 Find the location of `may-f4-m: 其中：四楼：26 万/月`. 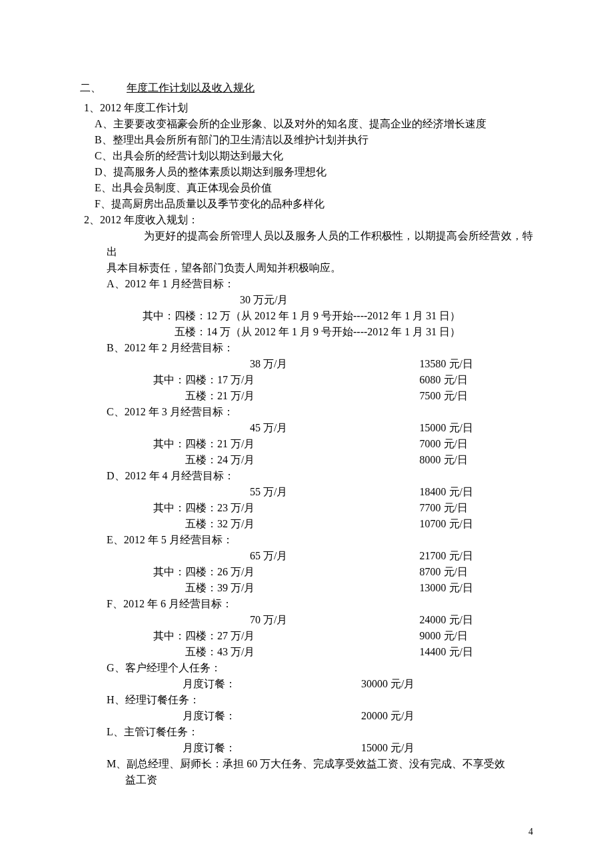

may-f4-m: 其中：四楼：26 万/月 is located at coordinates (287, 572).